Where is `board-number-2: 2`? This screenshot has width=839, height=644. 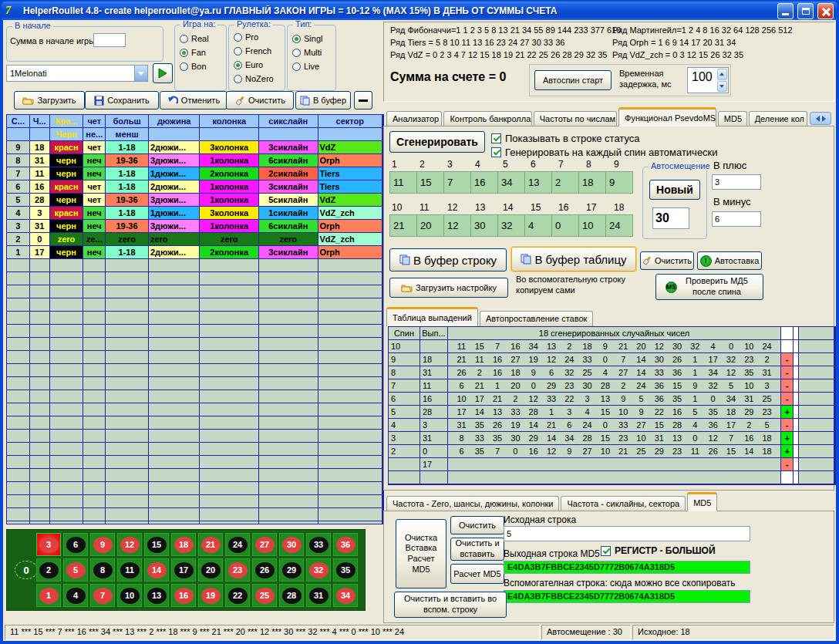 board-number-2: 2 is located at coordinates (49, 570).